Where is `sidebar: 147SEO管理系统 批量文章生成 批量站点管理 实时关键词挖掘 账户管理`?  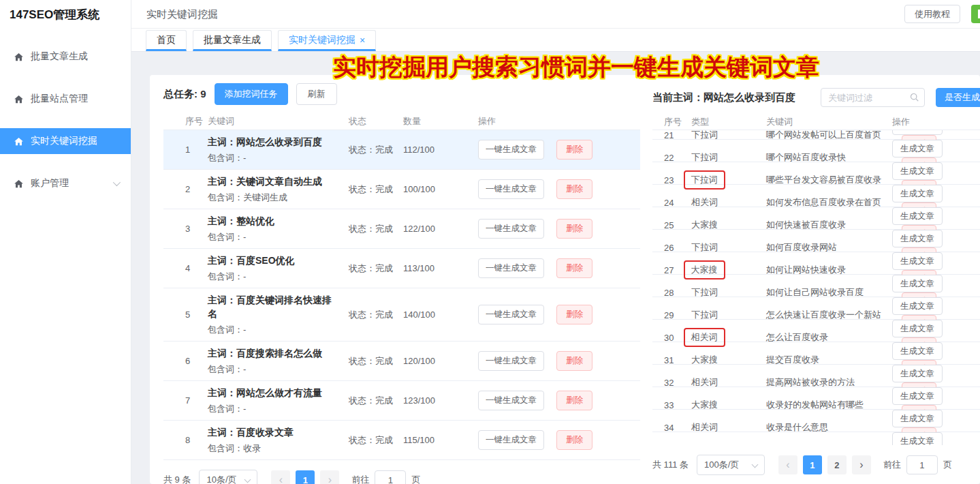
sidebar: 147SEO管理系统 批量文章生成 批量站点管理 实时关键词挖掘 账户管理 is located at coordinates (65, 242).